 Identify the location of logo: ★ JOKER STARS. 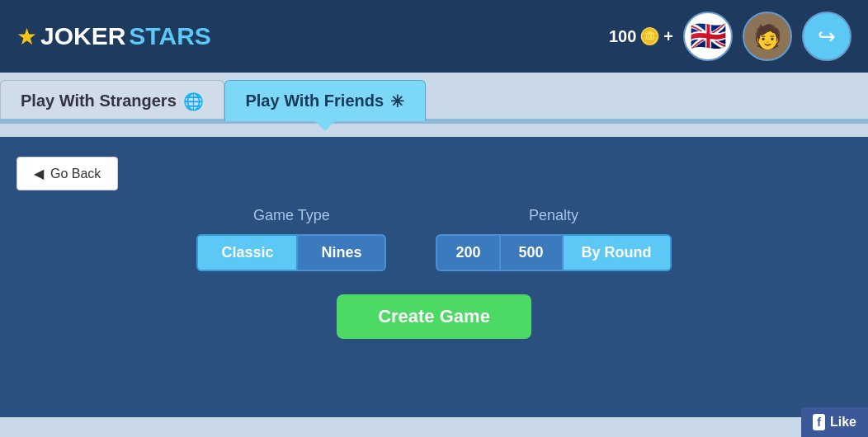
(114, 36).